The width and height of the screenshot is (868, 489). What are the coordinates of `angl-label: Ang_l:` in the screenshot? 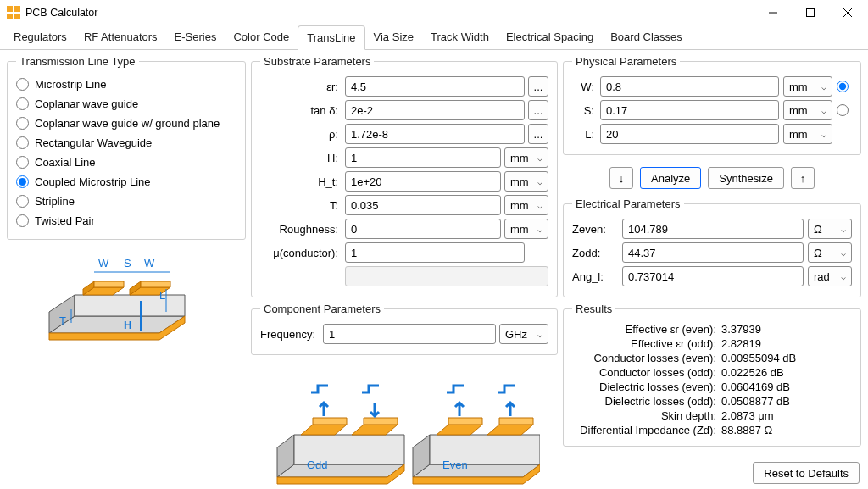 It's located at (595, 276).